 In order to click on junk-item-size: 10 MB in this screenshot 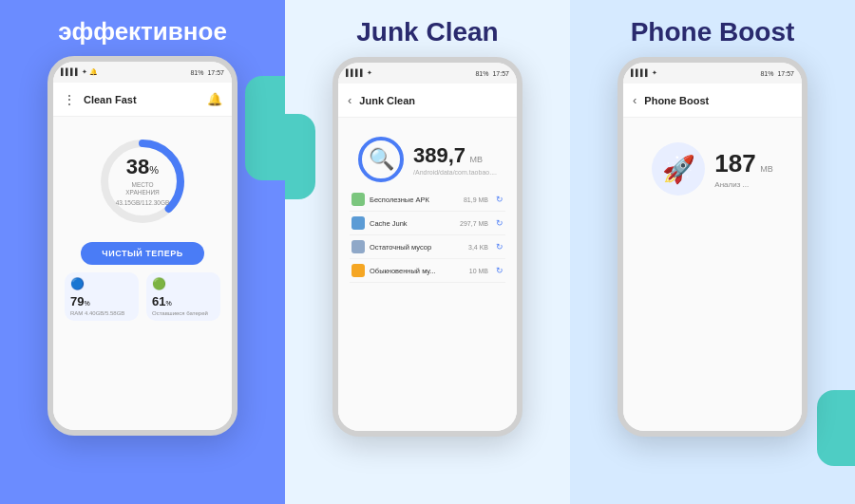, I will do `click(479, 271)`.